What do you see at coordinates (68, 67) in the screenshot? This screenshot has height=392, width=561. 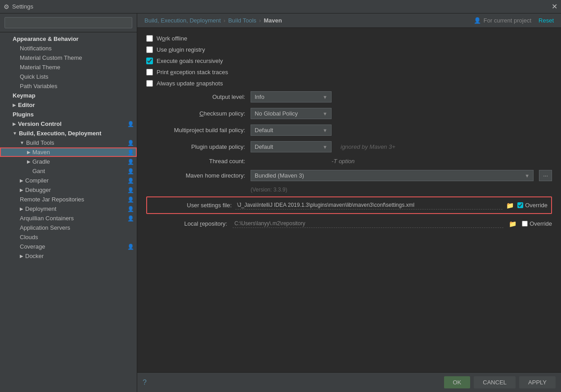 I see `sidebar-item-material-theme: Material Theme` at bounding box center [68, 67].